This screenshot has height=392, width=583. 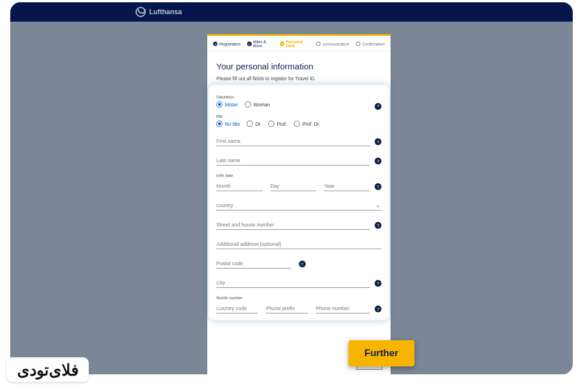 What do you see at coordinates (292, 12) in the screenshot?
I see `top-navbar: Lufthansa` at bounding box center [292, 12].